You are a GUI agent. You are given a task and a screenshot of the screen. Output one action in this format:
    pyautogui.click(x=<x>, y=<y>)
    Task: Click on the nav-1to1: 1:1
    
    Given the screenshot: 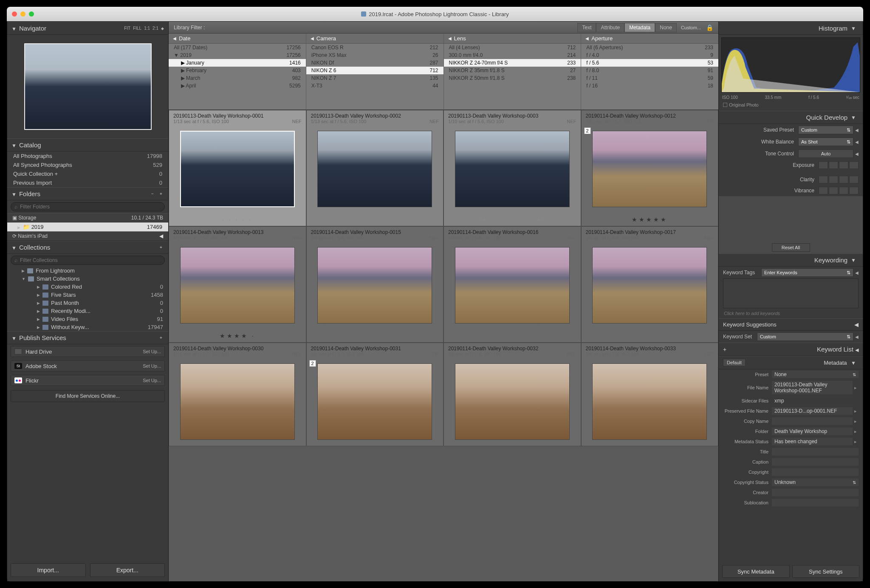 What is the action you would take?
    pyautogui.click(x=147, y=28)
    